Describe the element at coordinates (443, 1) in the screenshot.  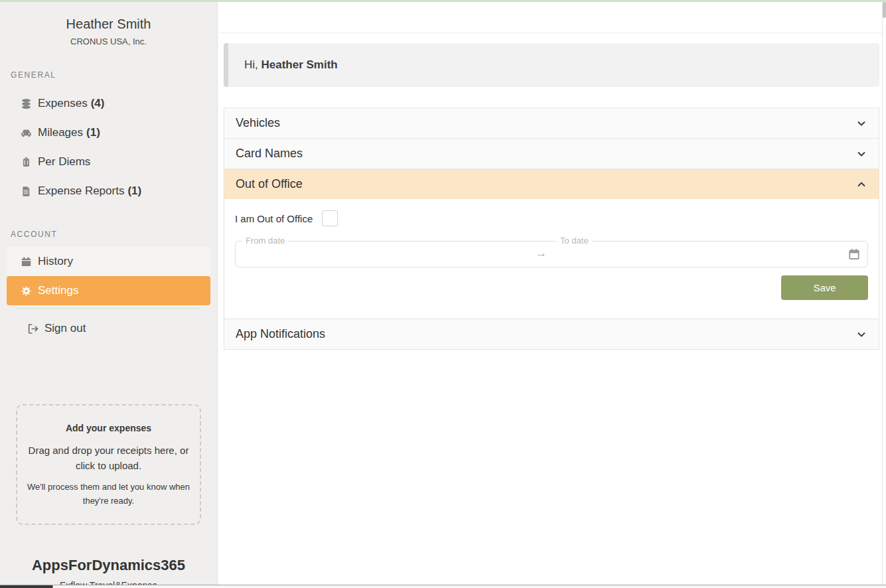
I see `top-accent-strip` at that location.